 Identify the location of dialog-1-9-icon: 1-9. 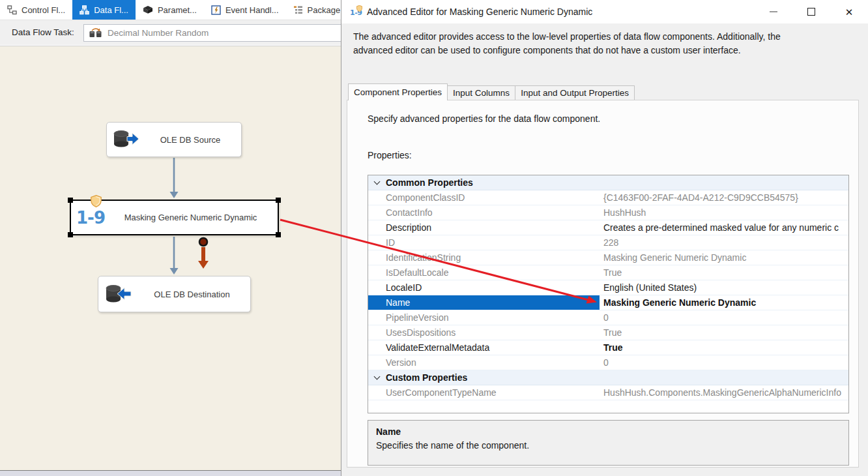
(356, 12).